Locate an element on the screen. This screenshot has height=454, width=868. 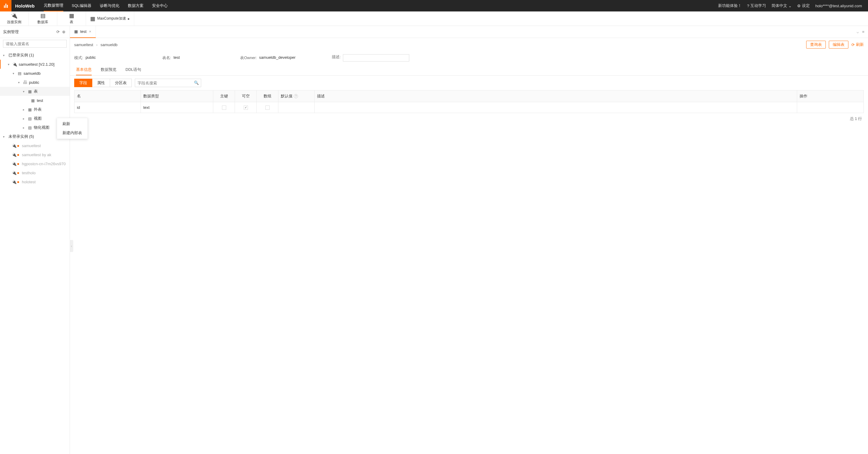
sidebar-header: 实例管理 ⟳ ⊕ is located at coordinates (35, 32).